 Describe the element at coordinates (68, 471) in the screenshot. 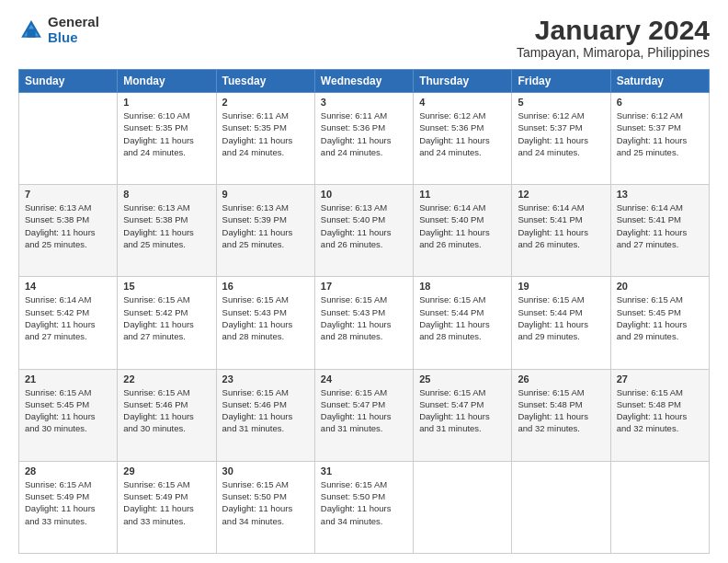

I see `day-number: 28` at that location.